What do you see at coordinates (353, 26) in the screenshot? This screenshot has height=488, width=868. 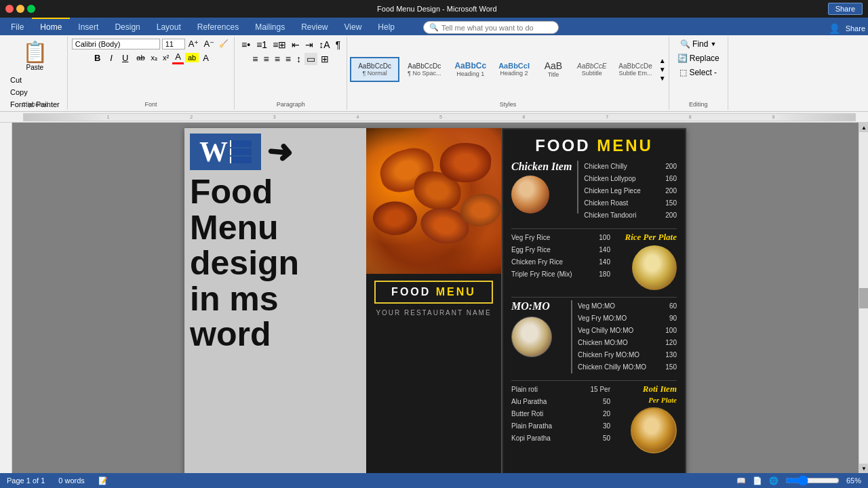 I see `tab-view: View` at bounding box center [353, 26].